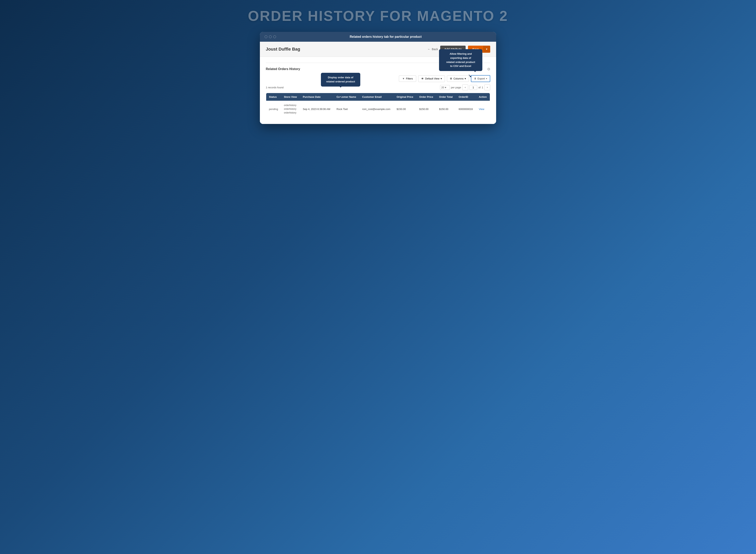 This screenshot has width=756, height=554. Describe the element at coordinates (378, 109) in the screenshot. I see `table-row: pending orderhistoryorderhistoryorderhis…` at that location.